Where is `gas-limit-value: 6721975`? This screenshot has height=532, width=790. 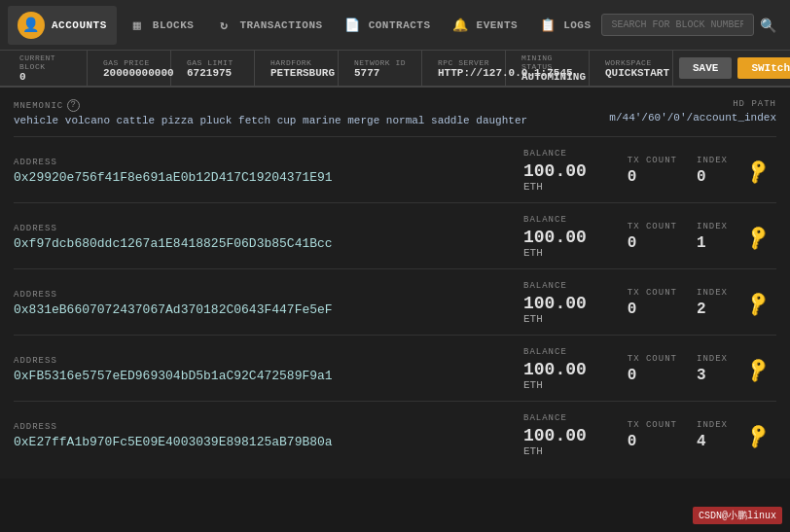 gas-limit-value: 6721975 is located at coordinates (216, 73).